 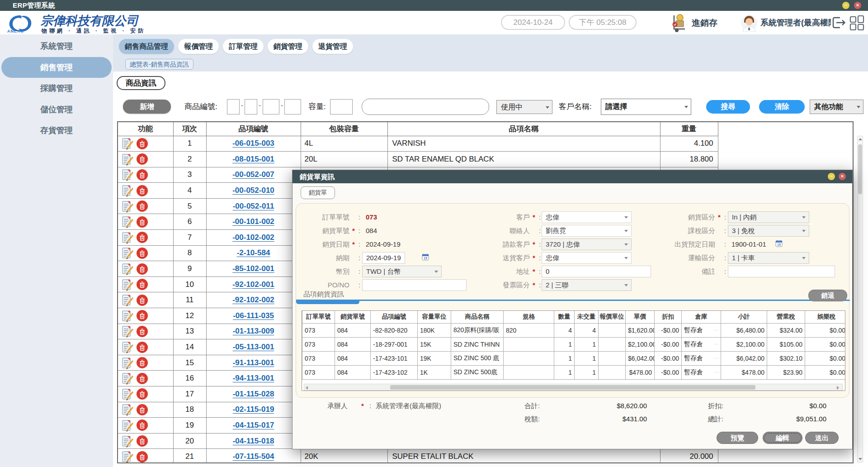 I want to click on form-input: 0, so click(x=596, y=272).